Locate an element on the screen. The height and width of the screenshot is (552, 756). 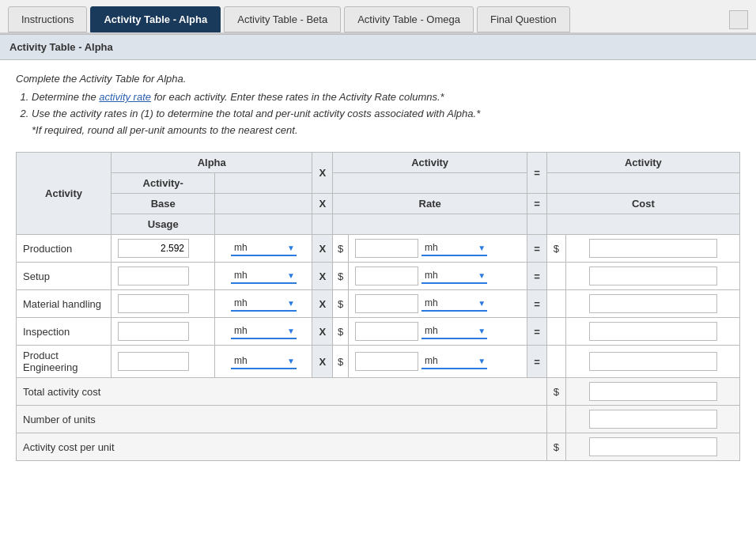
rate-cell-2: mhdhsetupsordersinspectionshours▼ is located at coordinates (438, 304).